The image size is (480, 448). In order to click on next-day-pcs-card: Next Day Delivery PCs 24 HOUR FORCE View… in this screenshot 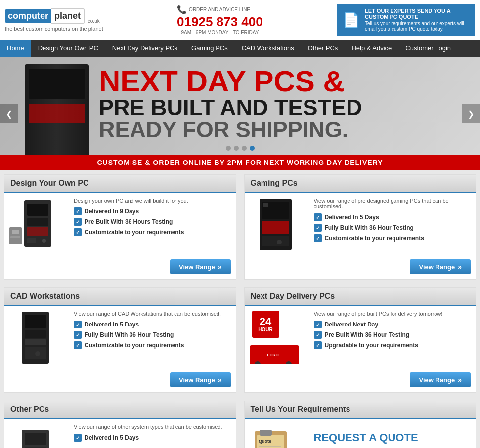, I will do `click(360, 340)`.